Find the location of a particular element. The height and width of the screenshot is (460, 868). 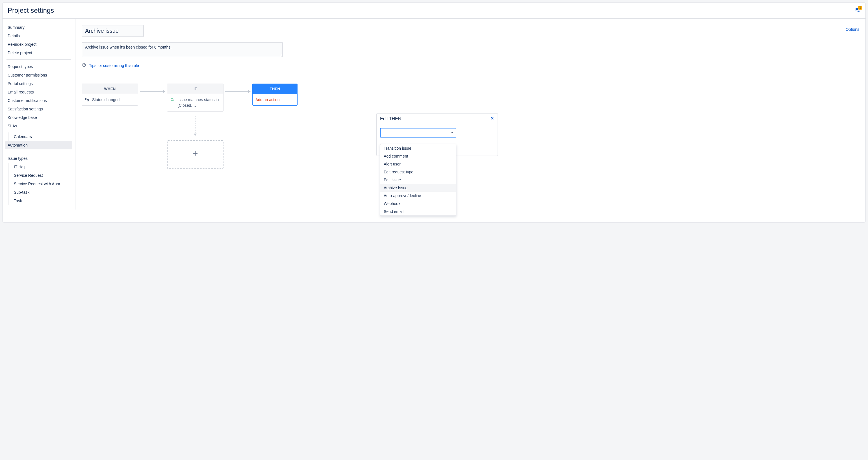

action-select is located at coordinates (418, 133).